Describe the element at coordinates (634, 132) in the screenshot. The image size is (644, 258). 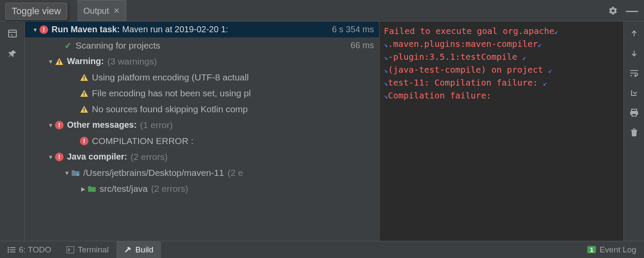
I see `trash-icon` at that location.